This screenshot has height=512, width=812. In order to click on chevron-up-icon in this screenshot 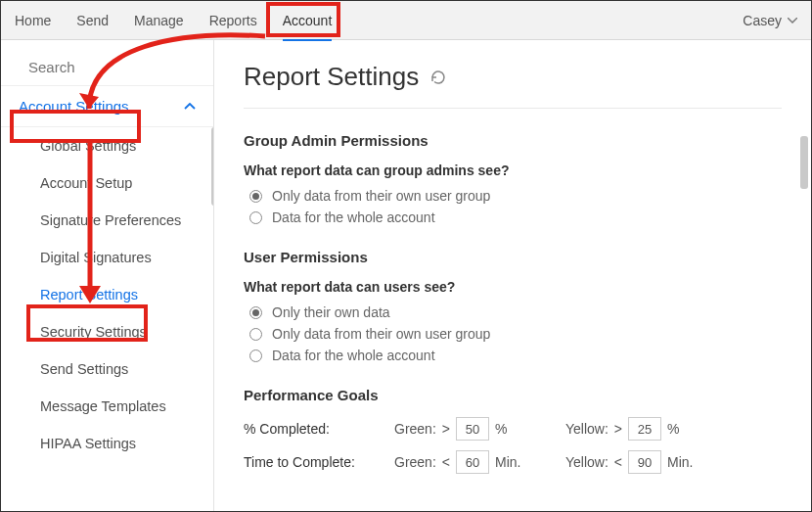, I will do `click(190, 107)`.